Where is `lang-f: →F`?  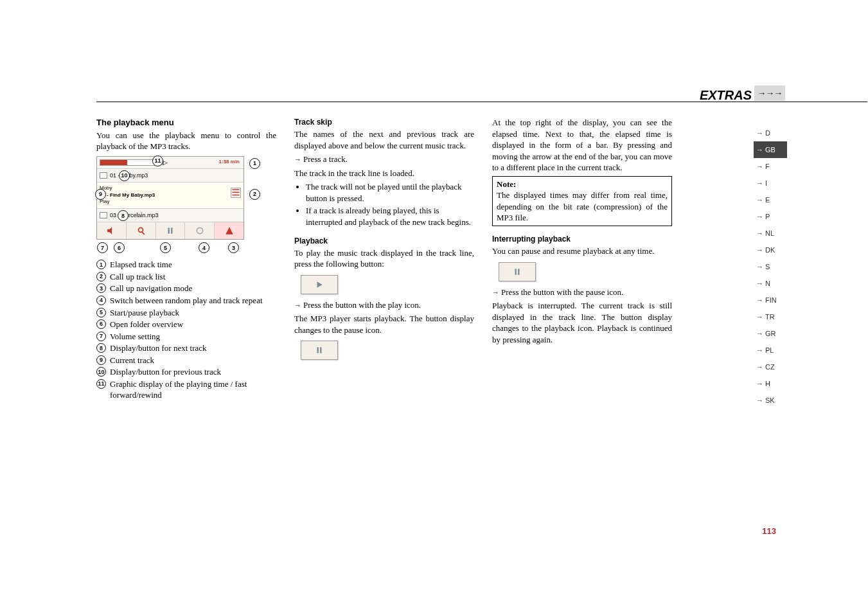
lang-f: →F is located at coordinates (770, 166).